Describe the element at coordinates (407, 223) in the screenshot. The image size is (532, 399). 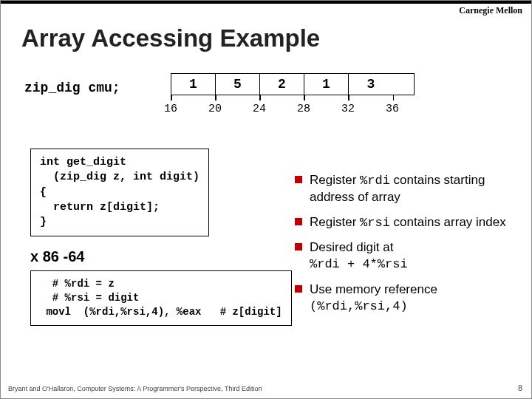
I see `bullet-item: Register %rsi contains array index` at that location.